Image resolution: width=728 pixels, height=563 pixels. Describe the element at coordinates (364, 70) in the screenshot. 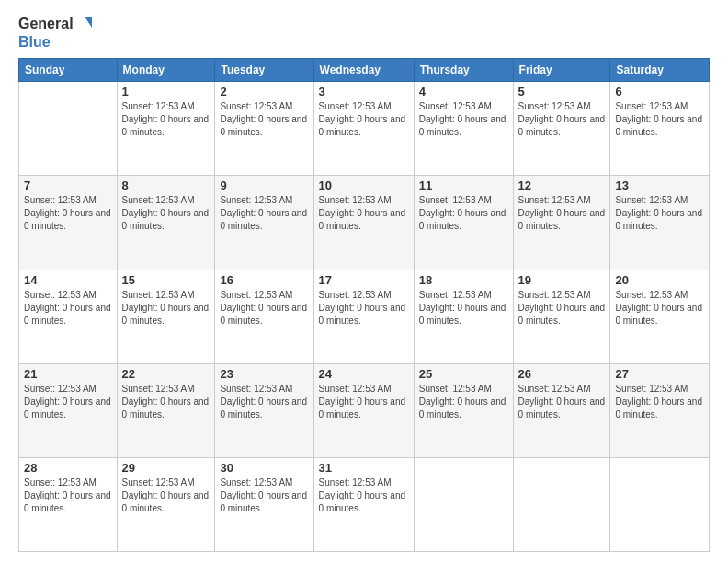

I see `weekday-header-row: SundayMondayTuesdayWednesdayThursdayFrid…` at that location.